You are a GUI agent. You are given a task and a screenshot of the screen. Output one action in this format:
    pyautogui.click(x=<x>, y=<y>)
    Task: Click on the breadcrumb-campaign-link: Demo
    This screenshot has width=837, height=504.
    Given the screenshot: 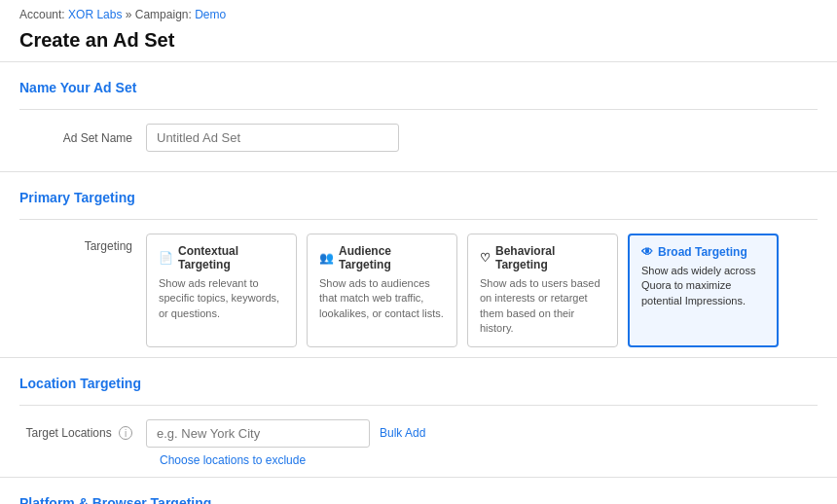 What is the action you would take?
    pyautogui.click(x=210, y=15)
    